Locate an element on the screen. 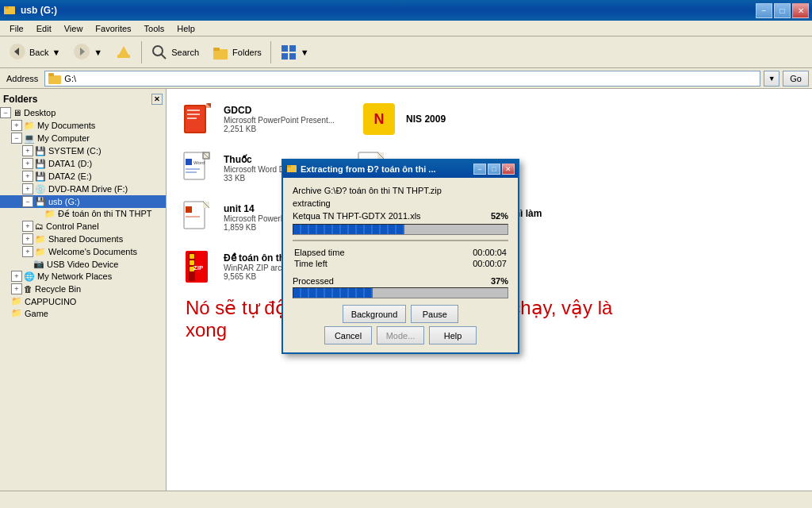 The width and height of the screenshot is (812, 508). up-button is located at coordinates (124, 52).